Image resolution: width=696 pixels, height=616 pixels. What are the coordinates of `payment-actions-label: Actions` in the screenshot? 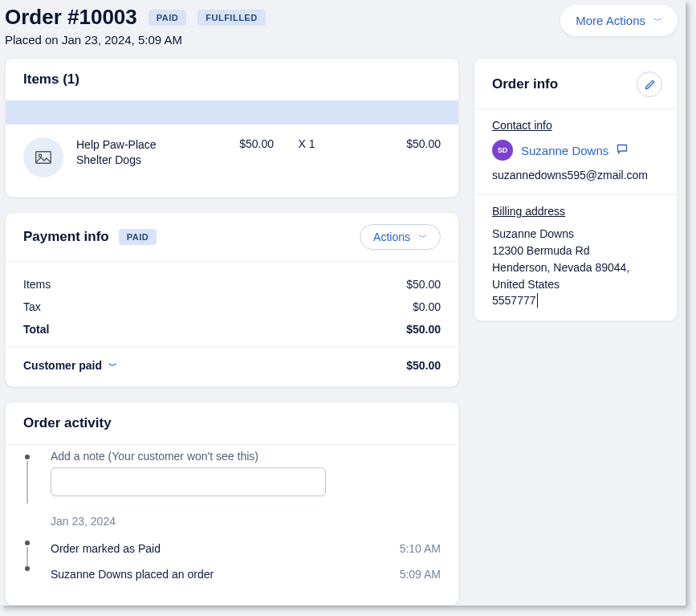 It's located at (392, 237).